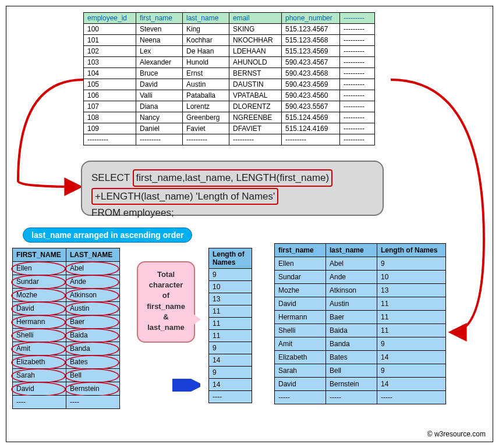 Image resolution: width=499 pixels, height=448 pixels. Describe the element at coordinates (229, 107) in the screenshot. I see `table-row: 107DianaLorentzDLORENTZ590.423.5567-----…` at that location.